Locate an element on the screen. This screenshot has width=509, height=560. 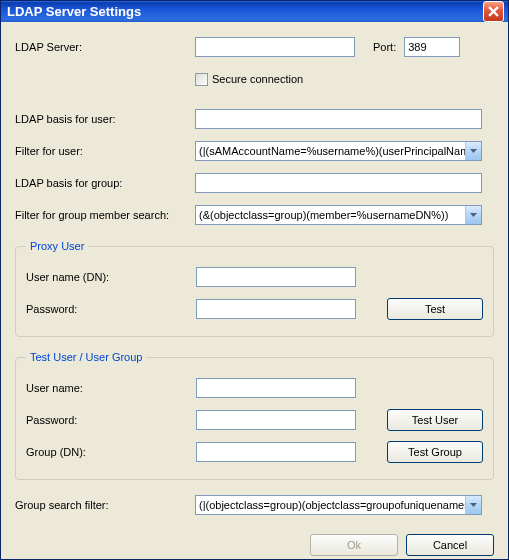
filter-member-dropdown-button is located at coordinates (473, 215).